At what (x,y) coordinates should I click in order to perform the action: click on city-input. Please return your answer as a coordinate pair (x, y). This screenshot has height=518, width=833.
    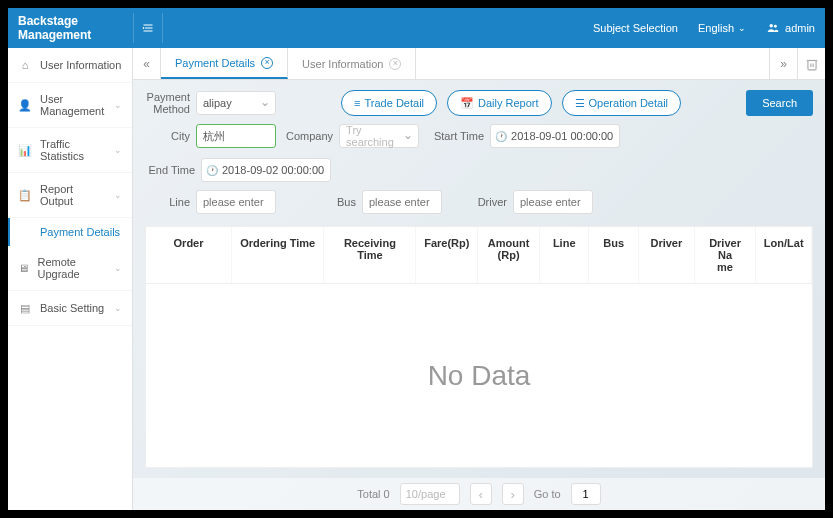
    Looking at the image, I should click on (236, 136).